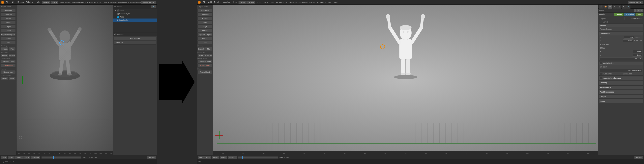 The width and height of the screenshot is (644, 164). Describe the element at coordinates (601, 74) in the screenshot. I see `full-sample-checkbox` at that location.